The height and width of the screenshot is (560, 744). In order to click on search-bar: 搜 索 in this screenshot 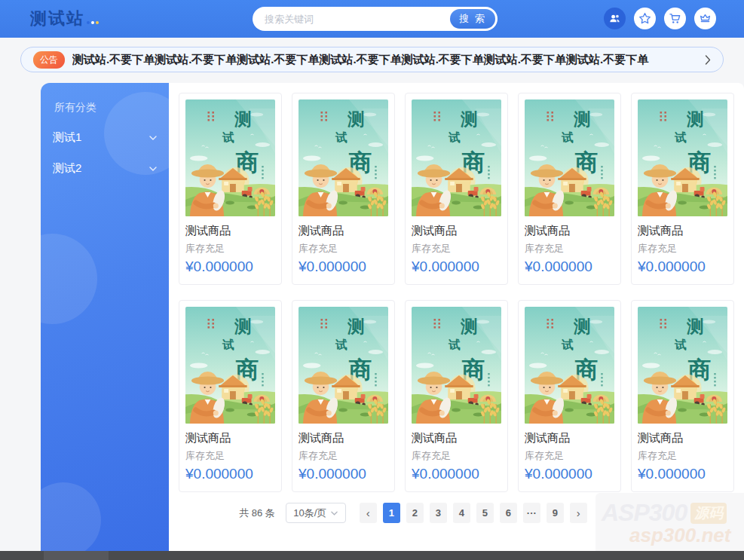, I will do `click(375, 19)`.